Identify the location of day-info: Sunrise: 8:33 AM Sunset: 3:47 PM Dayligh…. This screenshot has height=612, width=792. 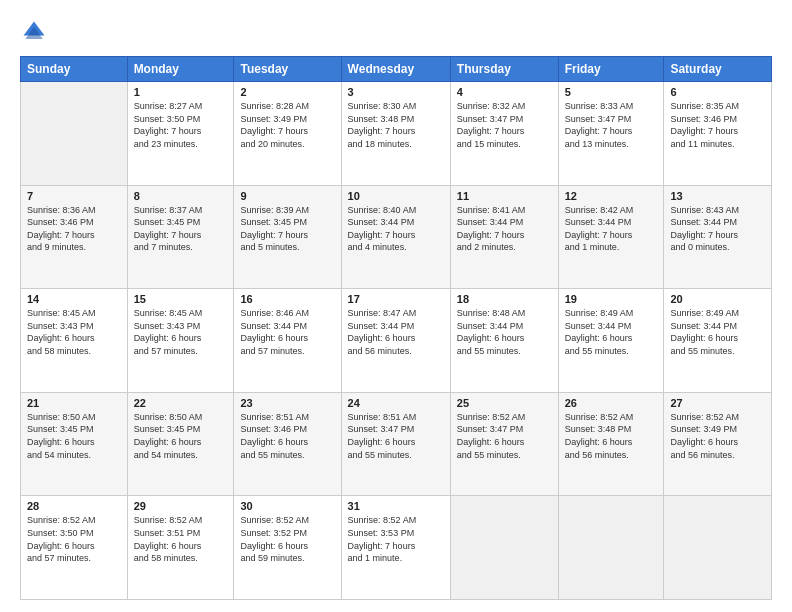
(612, 125).